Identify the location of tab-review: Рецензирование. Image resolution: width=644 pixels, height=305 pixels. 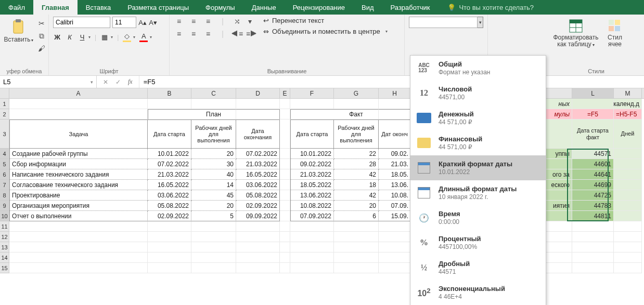
(319, 7).